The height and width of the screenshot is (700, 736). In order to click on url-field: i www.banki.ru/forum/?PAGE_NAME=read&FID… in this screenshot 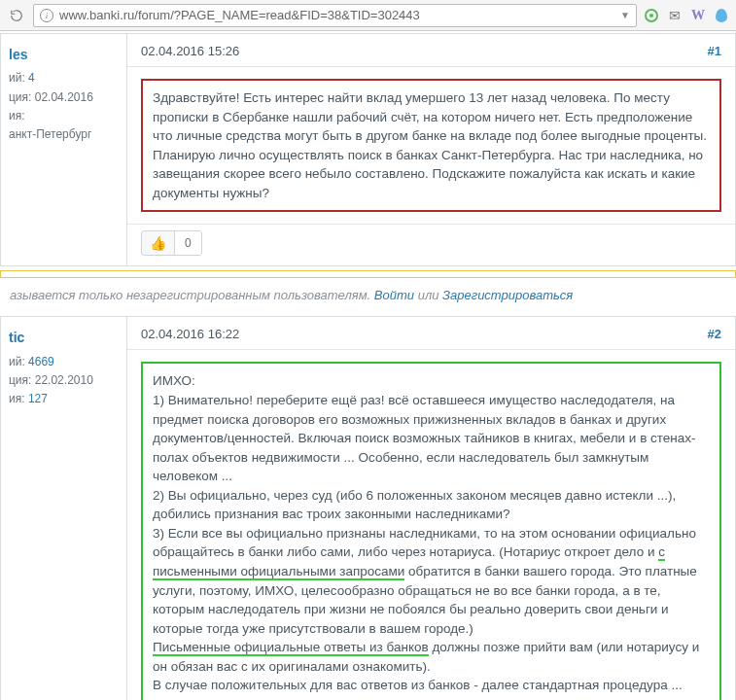, I will do `click(334, 16)`.